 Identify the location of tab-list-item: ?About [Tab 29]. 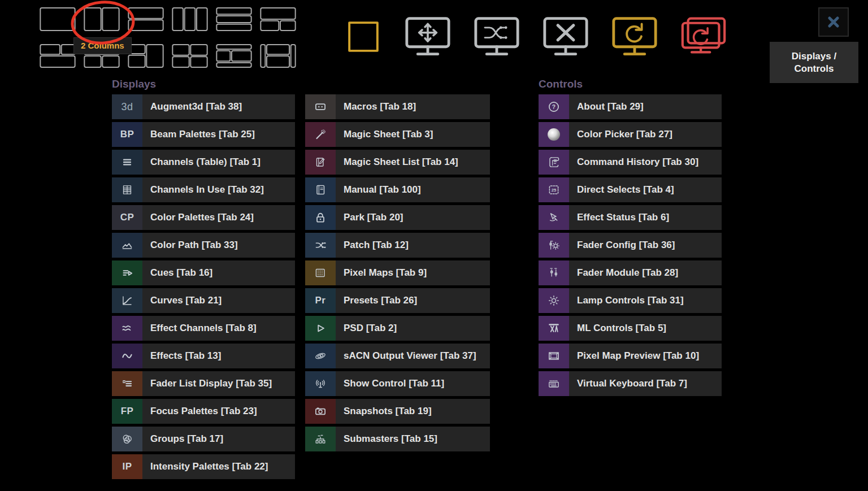
(630, 107).